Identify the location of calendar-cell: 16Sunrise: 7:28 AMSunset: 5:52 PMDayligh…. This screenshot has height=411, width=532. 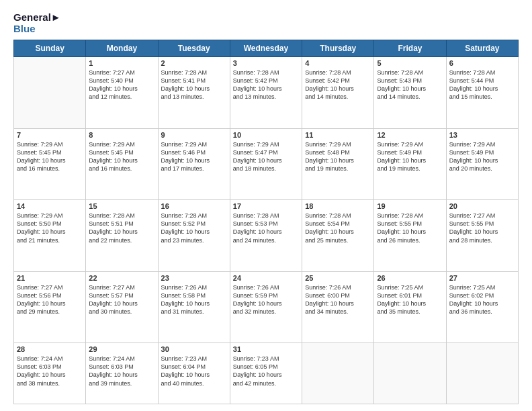
(193, 236).